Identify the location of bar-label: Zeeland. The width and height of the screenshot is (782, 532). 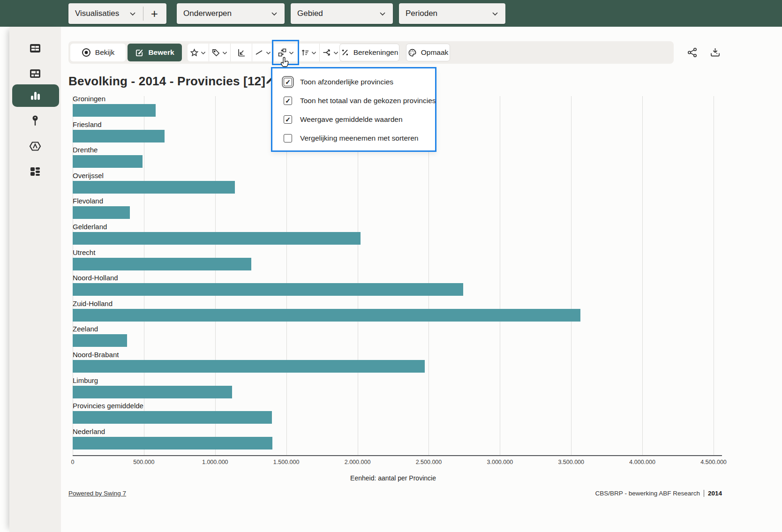
(393, 329).